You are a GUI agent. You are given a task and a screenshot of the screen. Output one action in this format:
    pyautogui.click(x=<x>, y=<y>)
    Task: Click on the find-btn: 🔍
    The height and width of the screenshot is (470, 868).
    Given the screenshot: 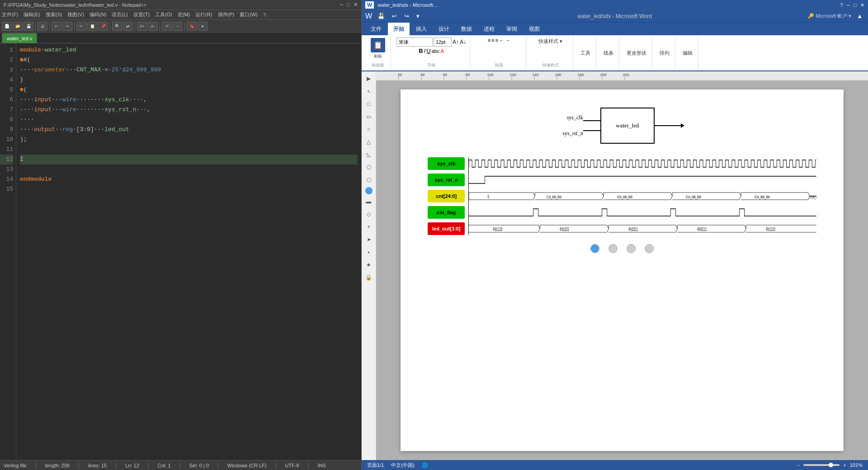 What is the action you would take?
    pyautogui.click(x=117, y=26)
    